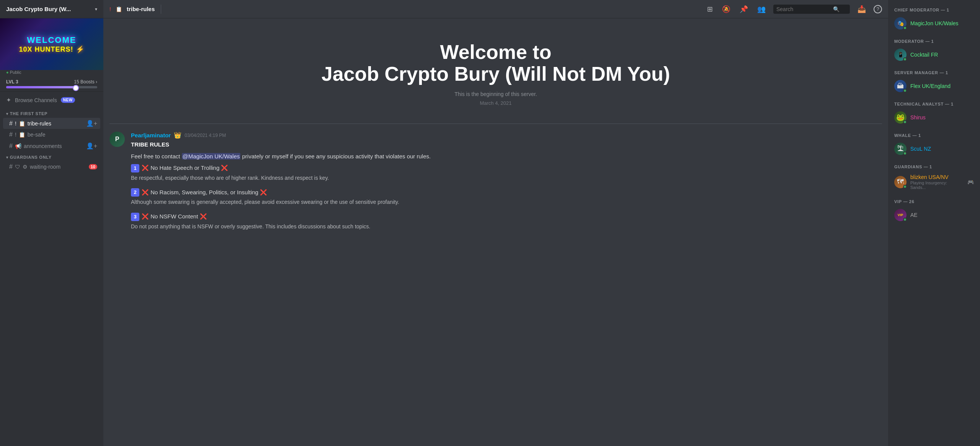 The image size is (980, 446). What do you see at coordinates (506, 202) in the screenshot?
I see `rule-2-desc: Although some swearing is generally acce…` at bounding box center [506, 202].